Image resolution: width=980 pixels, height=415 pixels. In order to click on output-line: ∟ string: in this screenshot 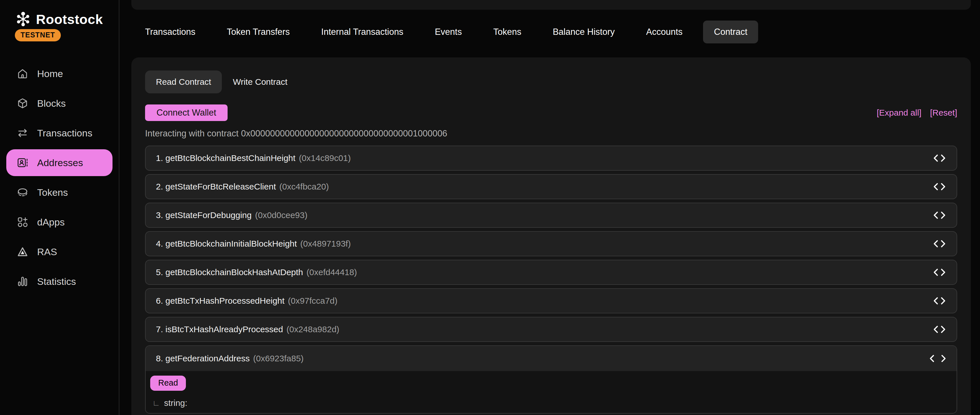, I will do `click(548, 403)`.